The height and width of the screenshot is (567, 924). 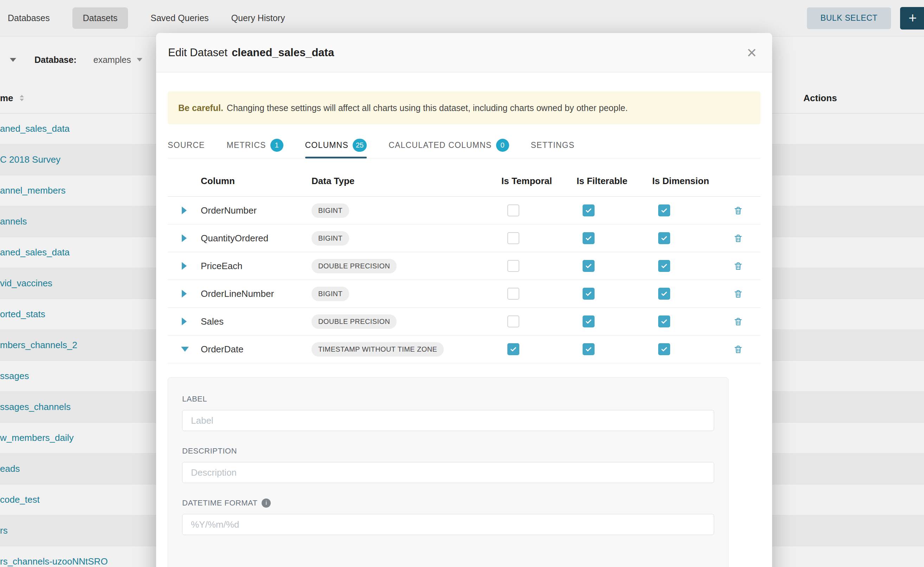 What do you see at coordinates (251, 52) in the screenshot?
I see `modal-title: Edit Datasetcleaned_sales_data` at bounding box center [251, 52].